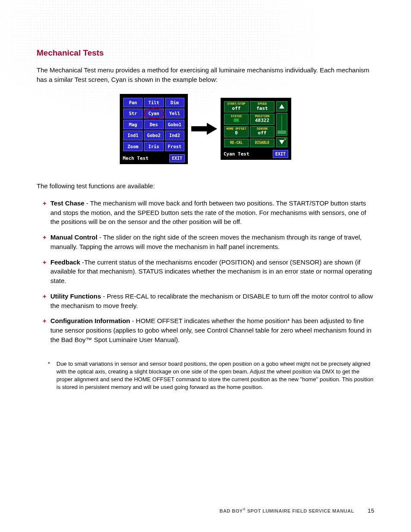 This screenshot has width=411, height=532. What do you see at coordinates (175, 146) in the screenshot?
I see `mech-btn-frost: Frost` at bounding box center [175, 146].